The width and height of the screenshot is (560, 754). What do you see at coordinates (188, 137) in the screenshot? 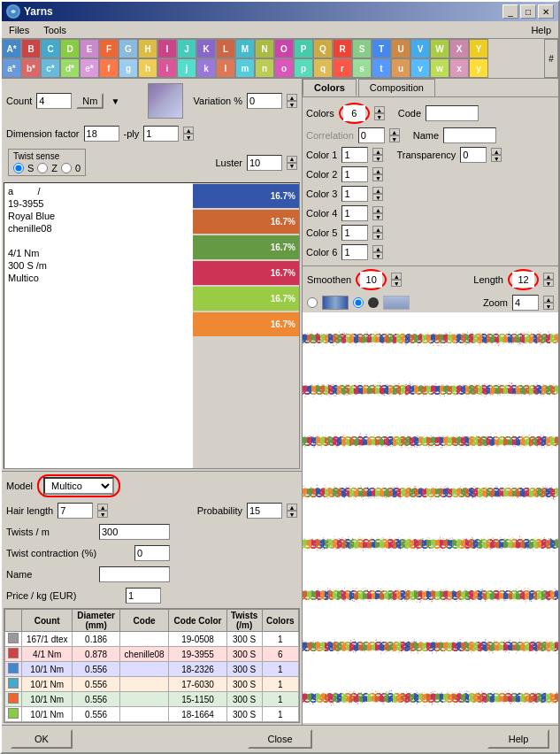
I see `ply-down: ▼` at bounding box center [188, 137].